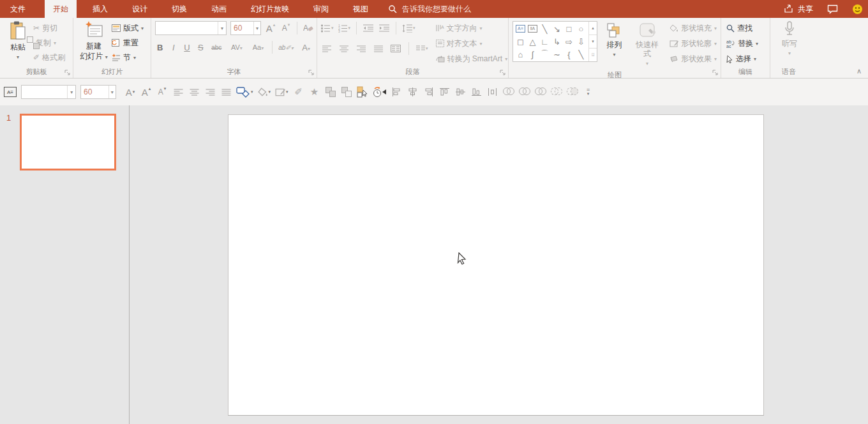 The height and width of the screenshot is (424, 868). I want to click on select-icon, so click(730, 59).